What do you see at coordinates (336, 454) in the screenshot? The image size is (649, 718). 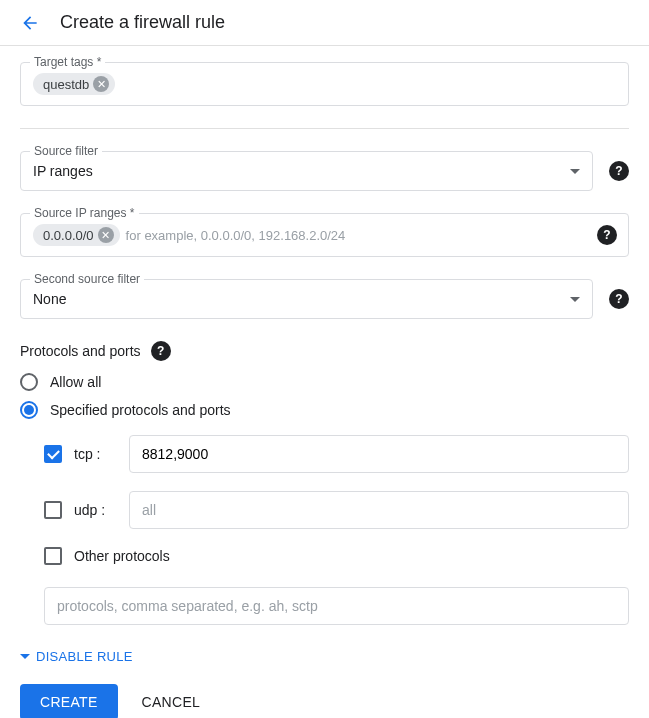 I see `tcp-row: tcp :` at bounding box center [336, 454].